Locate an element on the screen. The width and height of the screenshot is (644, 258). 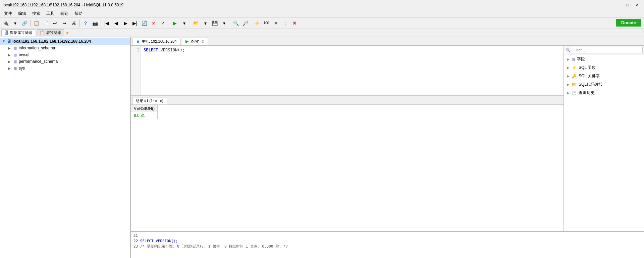
tb-search: 🔍 is located at coordinates (236, 23).